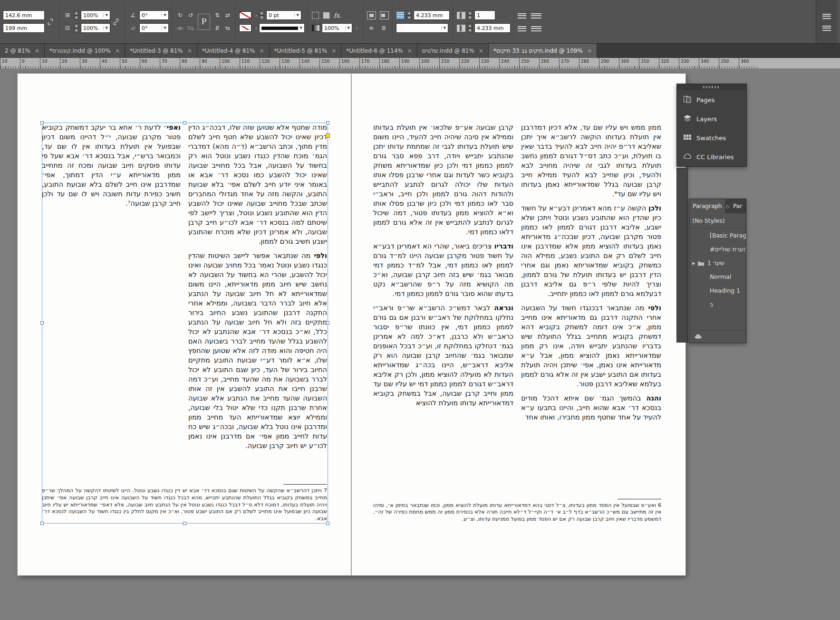 This screenshot has width=840, height=620. I want to click on corner-options-icon, so click(316, 15).